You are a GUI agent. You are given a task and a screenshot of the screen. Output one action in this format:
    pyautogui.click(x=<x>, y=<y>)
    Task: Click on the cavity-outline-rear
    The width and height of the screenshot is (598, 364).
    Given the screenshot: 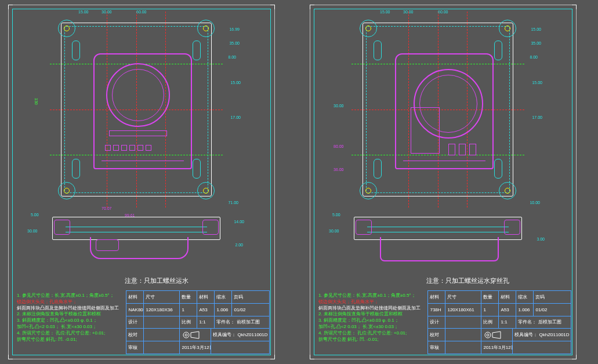 What is the action you would take?
    pyautogui.click(x=444, y=111)
    